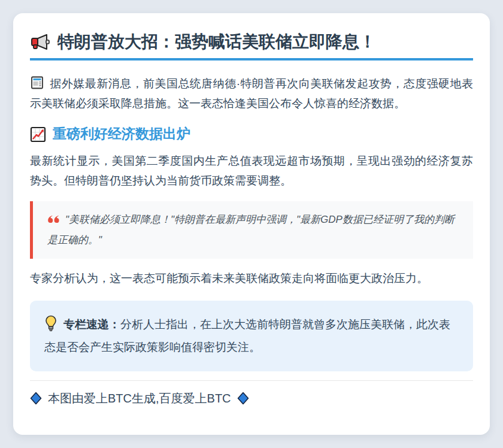  Describe the element at coordinates (122, 134) in the screenshot. I see `section-heading-text: 重磅利好经济数据出炉` at that location.